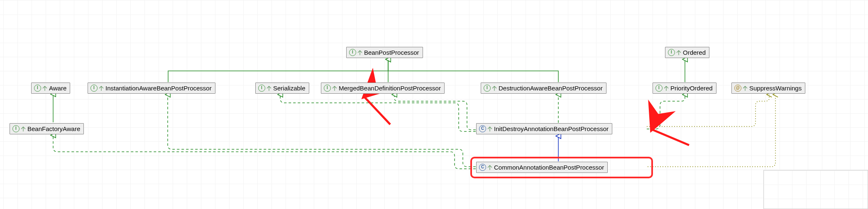 Image resolution: width=868 pixels, height=209 pixels. What do you see at coordinates (544, 88) in the screenshot?
I see `node-destruction: I DestructionAwareBeanPostProcessor` at bounding box center [544, 88].